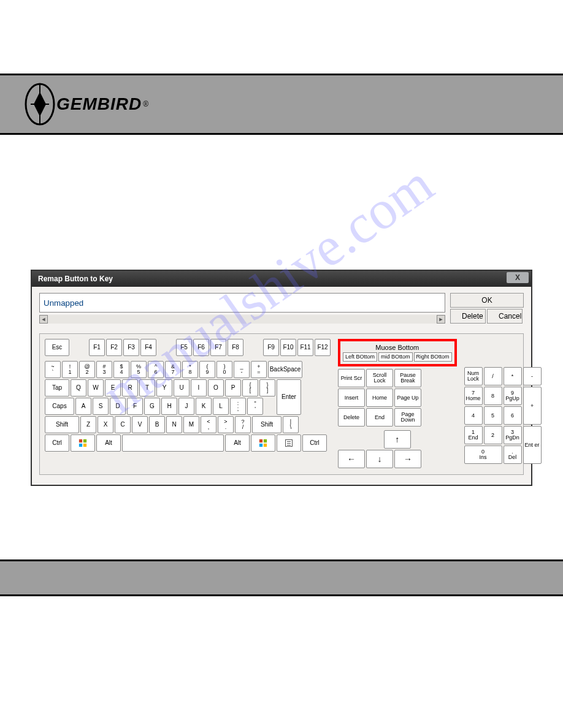 The width and height of the screenshot is (563, 728). I want to click on key-left: ←, so click(351, 459).